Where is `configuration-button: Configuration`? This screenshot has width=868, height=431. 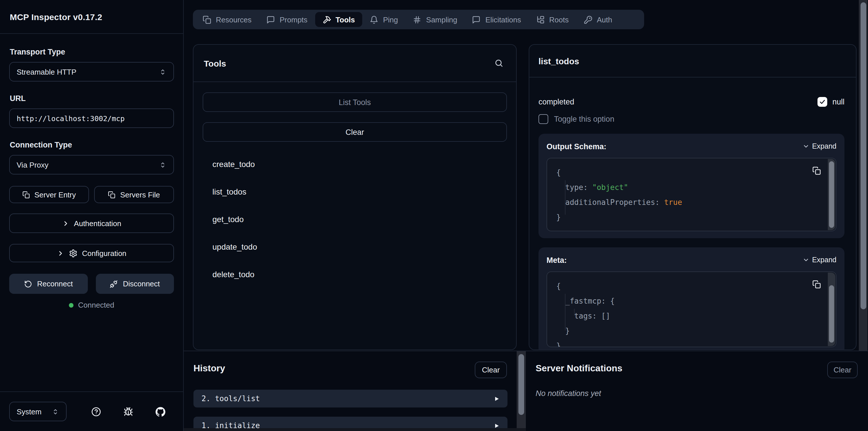 configuration-button: Configuration is located at coordinates (92, 253).